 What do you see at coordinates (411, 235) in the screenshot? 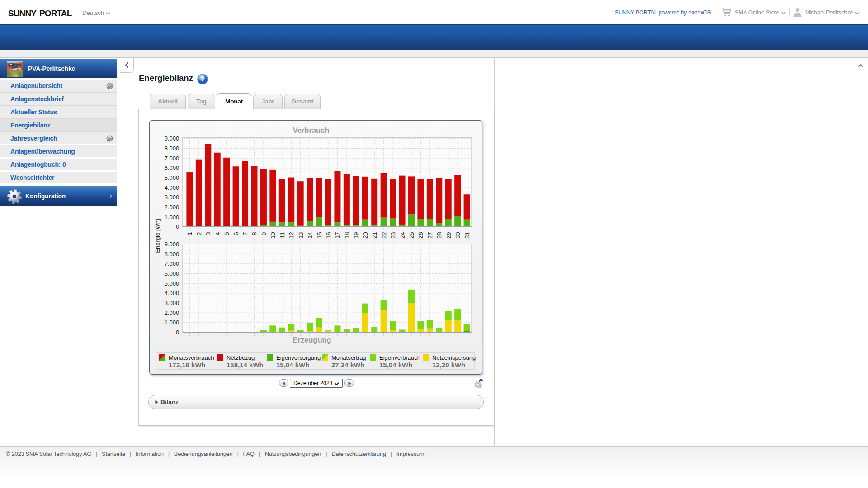
I see `svg-text: 25` at bounding box center [411, 235].